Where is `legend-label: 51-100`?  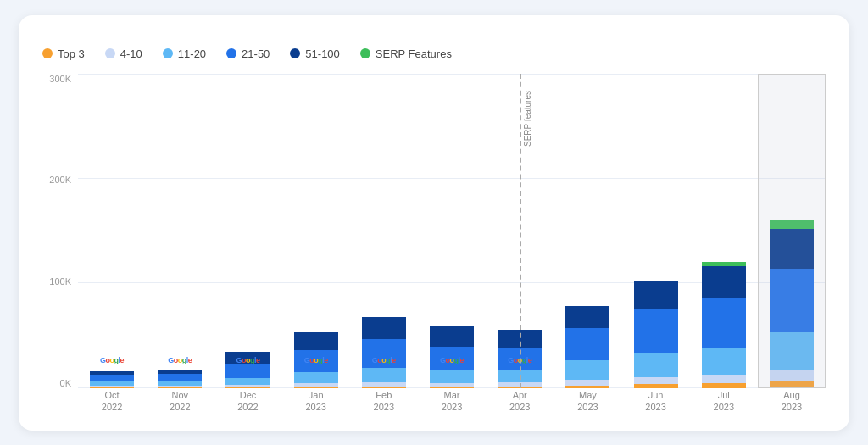 legend-label: 51-100 is located at coordinates (322, 54).